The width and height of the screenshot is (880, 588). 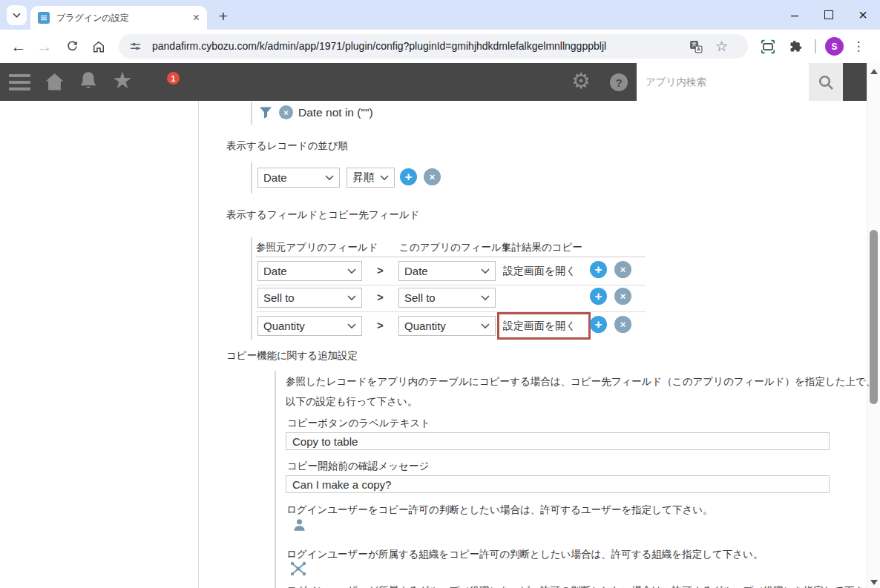 What do you see at coordinates (795, 15) in the screenshot?
I see `window-minimize-button: –` at bounding box center [795, 15].